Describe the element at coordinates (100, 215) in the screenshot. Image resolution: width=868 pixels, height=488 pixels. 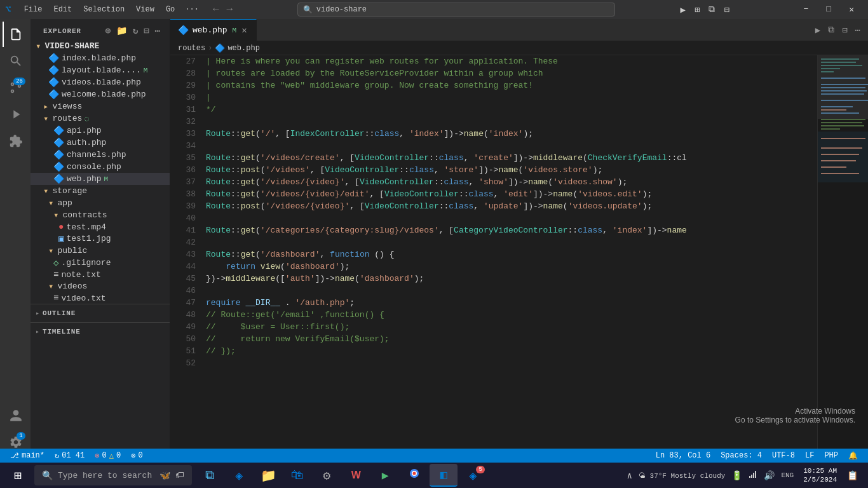
I see `tree-item-contracts: ▾ contracts` at that location.